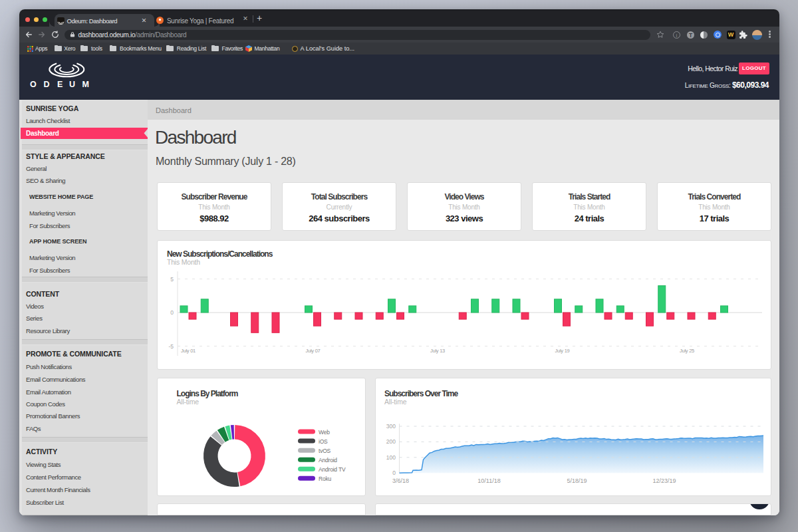  Describe the element at coordinates (664, 481) in the screenshot. I see `svg-text: 12/23/19` at that location.